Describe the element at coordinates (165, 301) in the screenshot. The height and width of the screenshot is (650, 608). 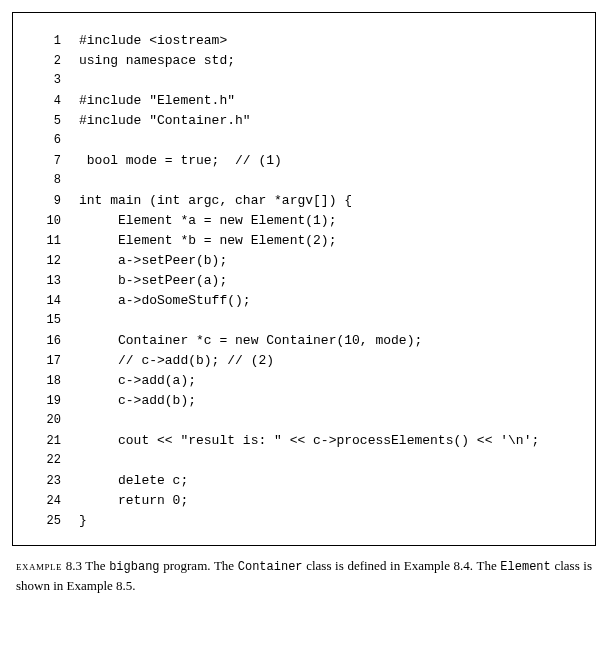
I see `code-text: a->doSomeStuff();` at that location.